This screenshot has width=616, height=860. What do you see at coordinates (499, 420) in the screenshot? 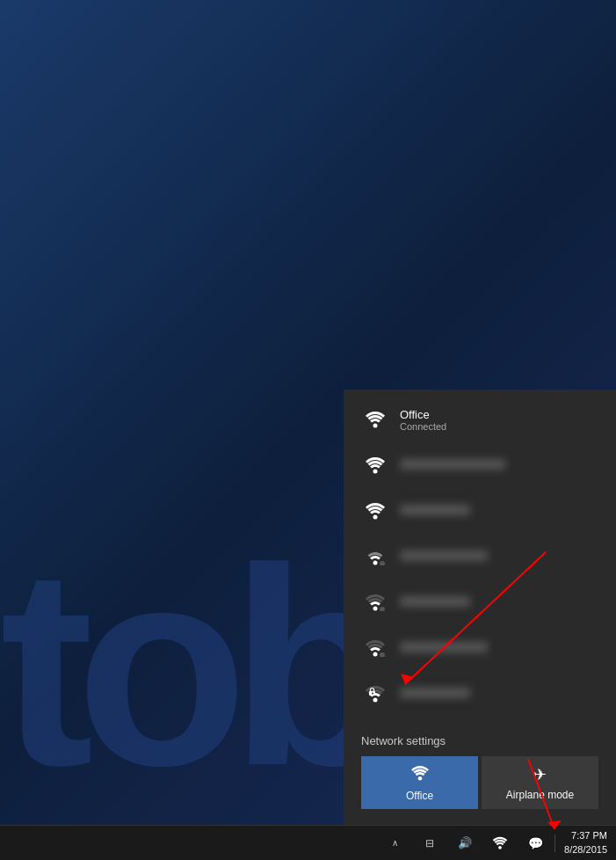
I see `network-office-details: Office Connected` at bounding box center [499, 420].